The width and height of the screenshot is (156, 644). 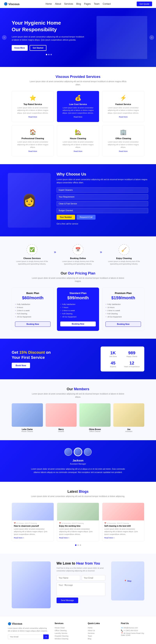 What do you see at coordinates (68, 624) in the screenshot?
I see `footer-services-title: Services` at bounding box center [68, 624].